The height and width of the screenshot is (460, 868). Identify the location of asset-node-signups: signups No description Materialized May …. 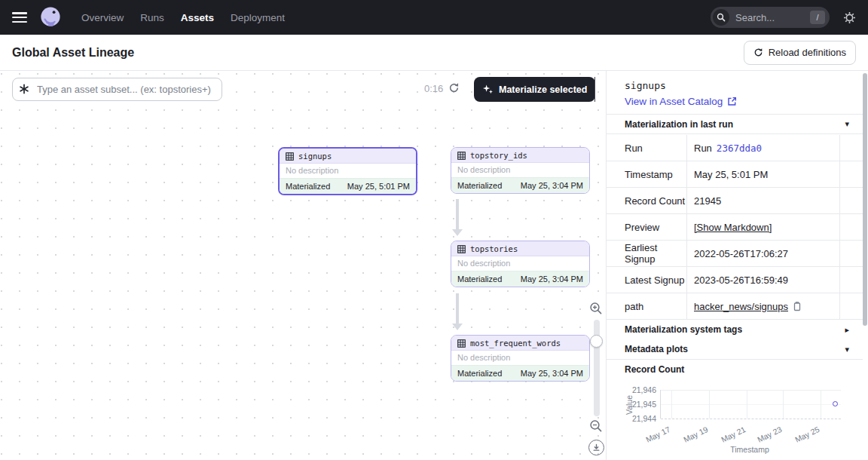
(348, 171).